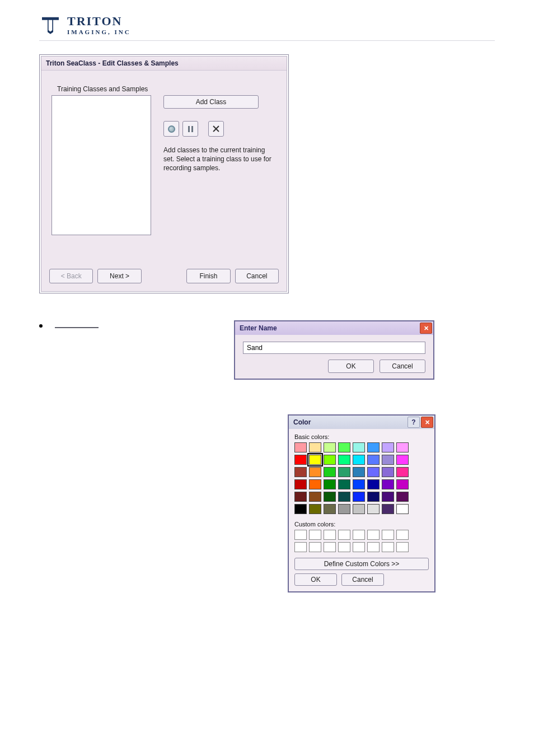 The width and height of the screenshot is (534, 756). What do you see at coordinates (362, 503) in the screenshot?
I see `color-dialog: Color ? ✕ Basic colors: Custom colors: D…` at bounding box center [362, 503].